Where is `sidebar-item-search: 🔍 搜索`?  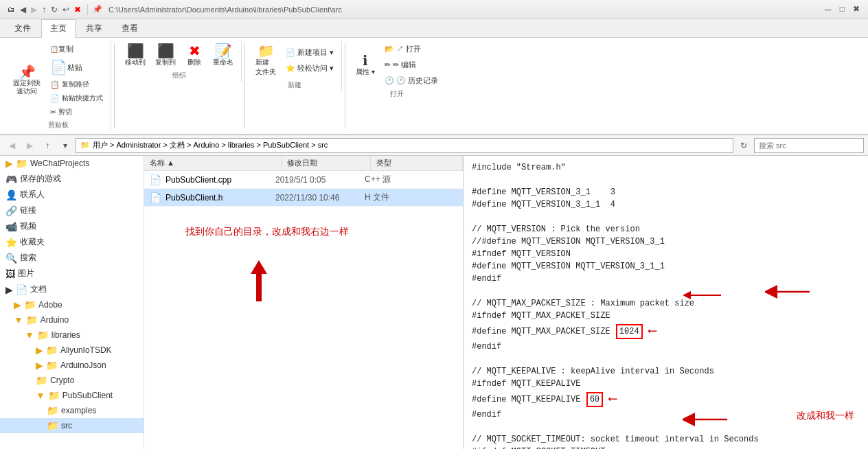
sidebar-item-search: 🔍 搜索 is located at coordinates (71, 258).